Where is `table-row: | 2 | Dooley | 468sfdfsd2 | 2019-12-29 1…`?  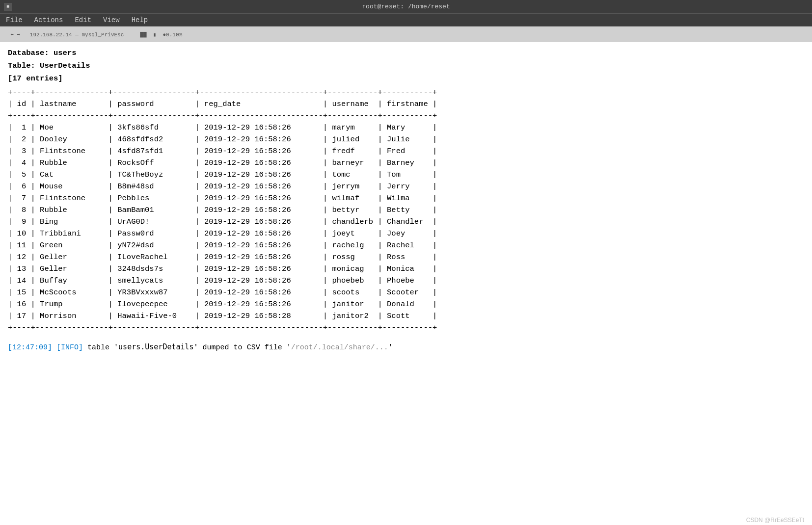 table-row: | 2 | Dooley | 468sfdfsd2 | 2019-12-29 1… is located at coordinates (406, 139).